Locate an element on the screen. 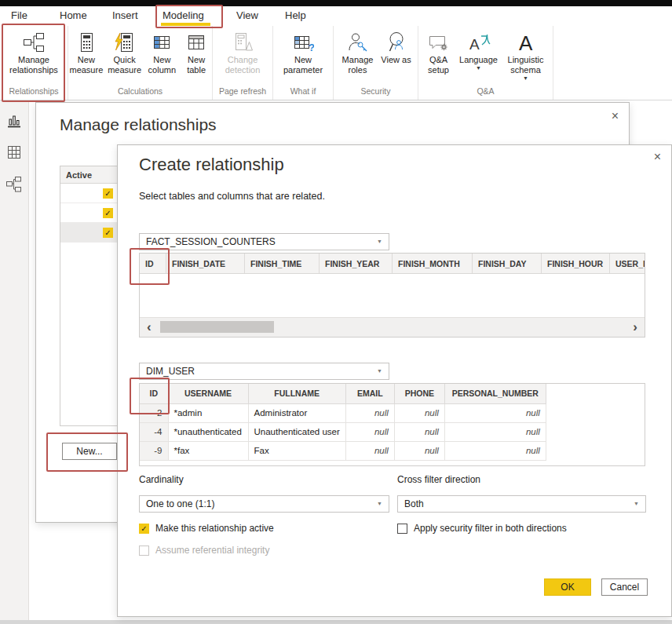 The image size is (672, 624). ribbon-group-calculations: New measure Quick measure is located at coordinates (141, 63).